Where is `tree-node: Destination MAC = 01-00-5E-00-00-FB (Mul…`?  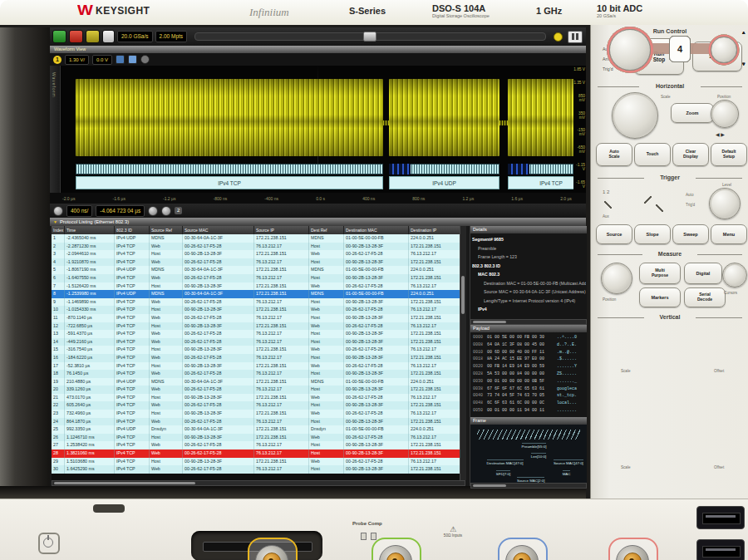
tree-node: Destination MAC = 01-00-5E-00-00-FB (Mul… is located at coordinates (535, 284).